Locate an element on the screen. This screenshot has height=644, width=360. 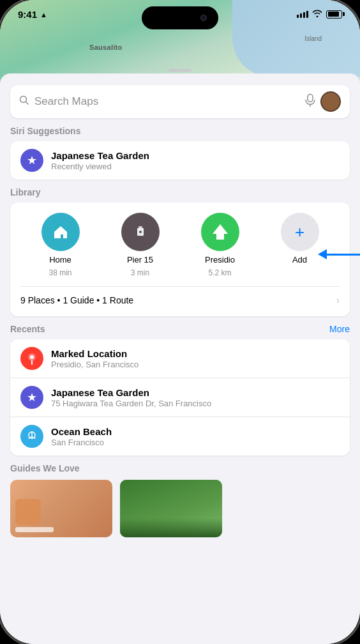
dynamic-island is located at coordinates (180, 18).